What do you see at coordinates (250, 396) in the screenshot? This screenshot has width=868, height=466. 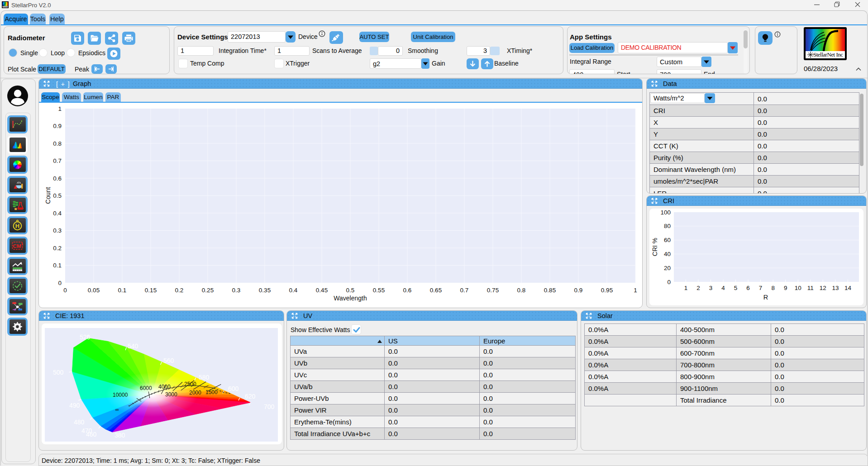 I see `svg-text: 620` at bounding box center [250, 396].